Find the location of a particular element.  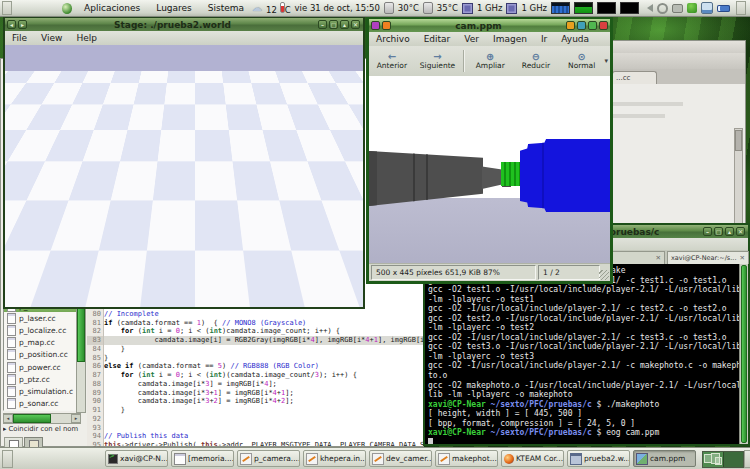

panel-hide-button-right is located at coordinates (741, 8).